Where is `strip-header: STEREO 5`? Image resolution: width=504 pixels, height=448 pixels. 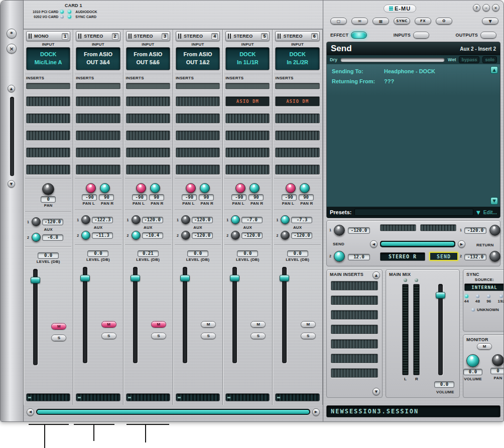 strip-header: STEREO 5 is located at coordinates (247, 36).